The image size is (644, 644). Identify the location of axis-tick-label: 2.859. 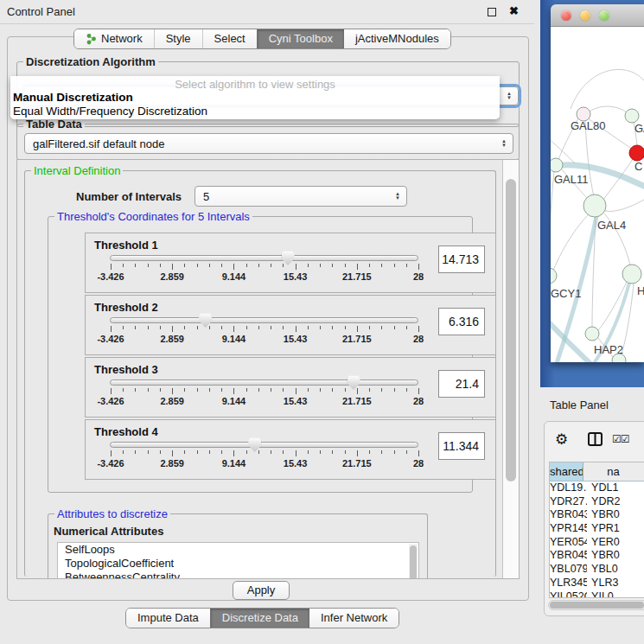
(172, 401).